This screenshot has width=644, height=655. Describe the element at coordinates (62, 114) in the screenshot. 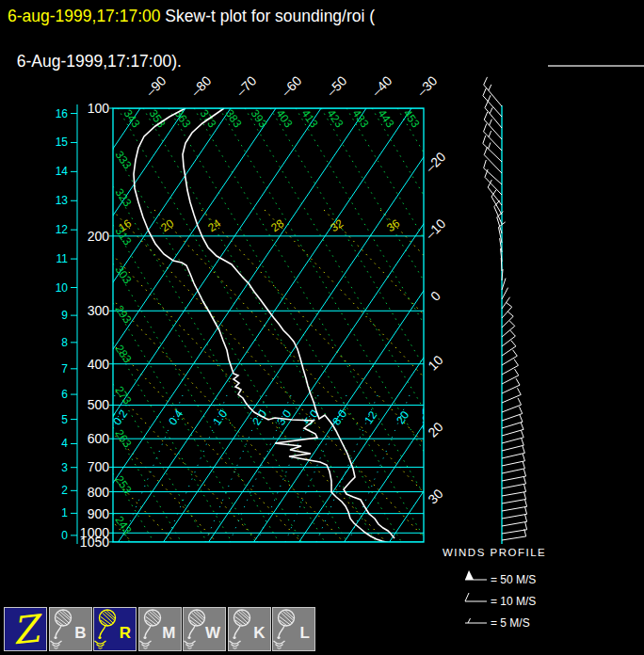

I see `svg-text: 16` at that location.